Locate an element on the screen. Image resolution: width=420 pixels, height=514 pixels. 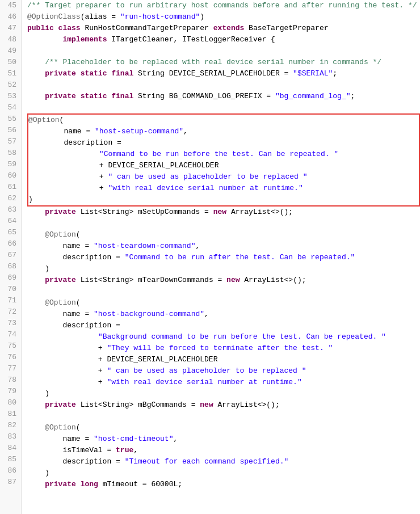
code-line: /** Placeholder to be replaced with real… is located at coordinates (224, 62).